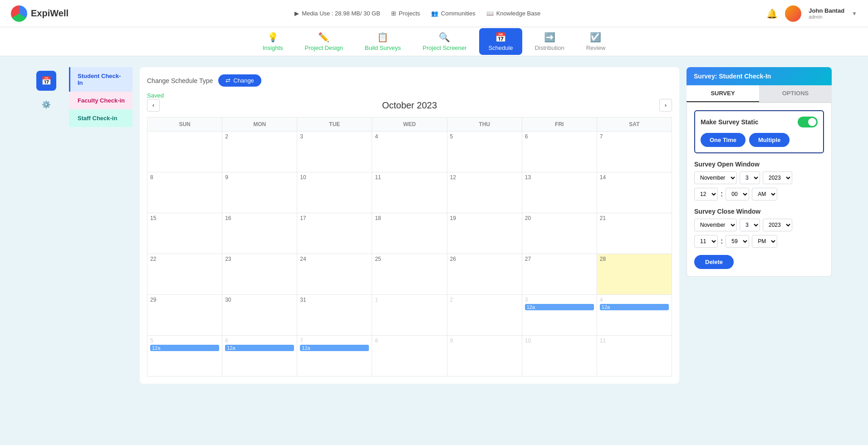 This screenshot has height=445, width=868. I want to click on open-year-select: 2023, so click(778, 178).